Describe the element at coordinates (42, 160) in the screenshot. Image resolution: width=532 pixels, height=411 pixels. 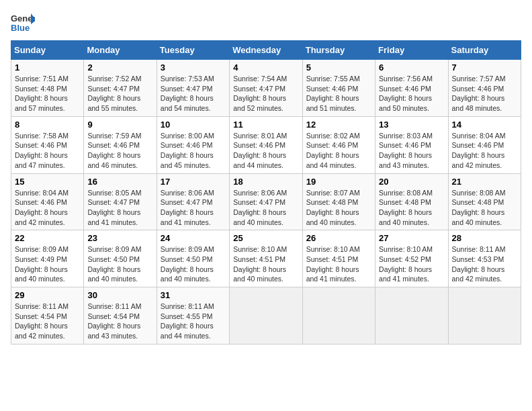
I see `daylight-label: Daylight: 8 hours and 47 minutes.` at that location.